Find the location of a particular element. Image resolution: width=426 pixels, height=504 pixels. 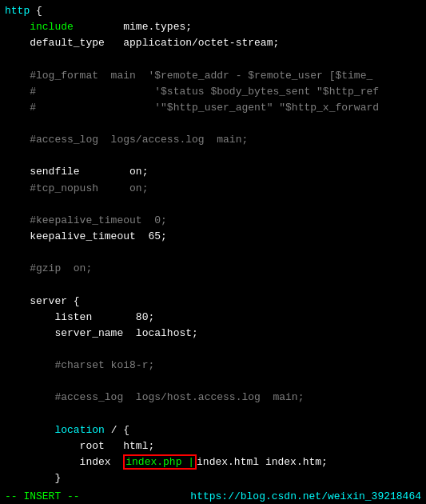

code-line: #keepalive_timeout 0; is located at coordinates (213, 221).